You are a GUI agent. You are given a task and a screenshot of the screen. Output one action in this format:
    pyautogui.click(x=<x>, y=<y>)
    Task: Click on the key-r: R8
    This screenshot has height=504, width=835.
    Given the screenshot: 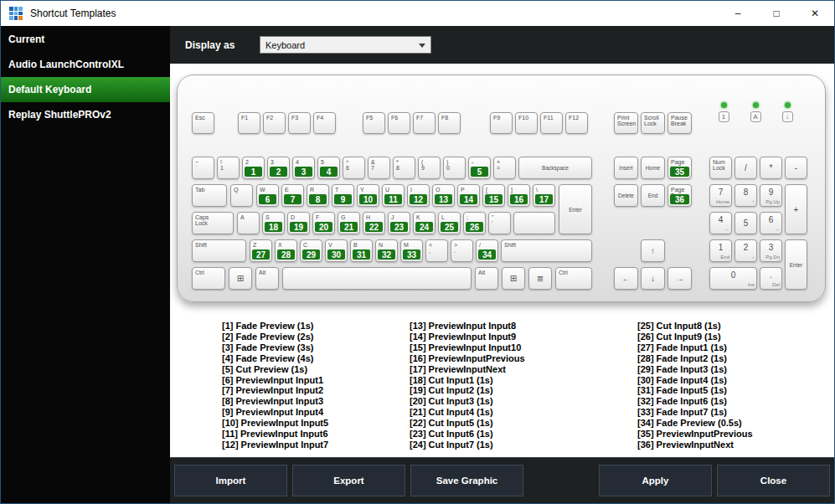 What is the action you would take?
    pyautogui.click(x=318, y=196)
    